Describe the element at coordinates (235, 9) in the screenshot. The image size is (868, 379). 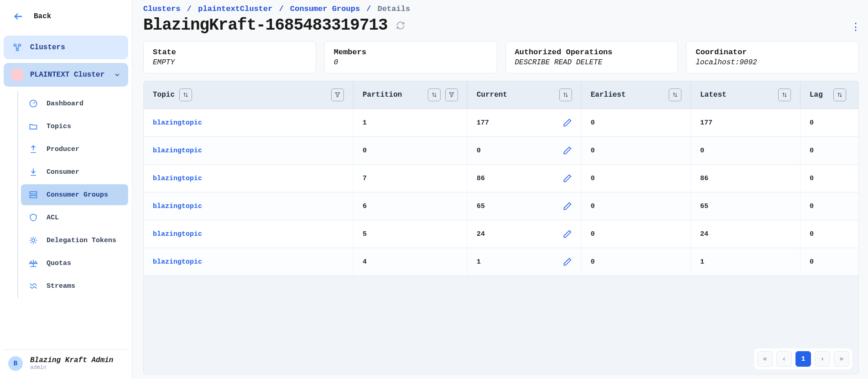
I see `breadcrumb-cluster: plaintextCluster` at that location.